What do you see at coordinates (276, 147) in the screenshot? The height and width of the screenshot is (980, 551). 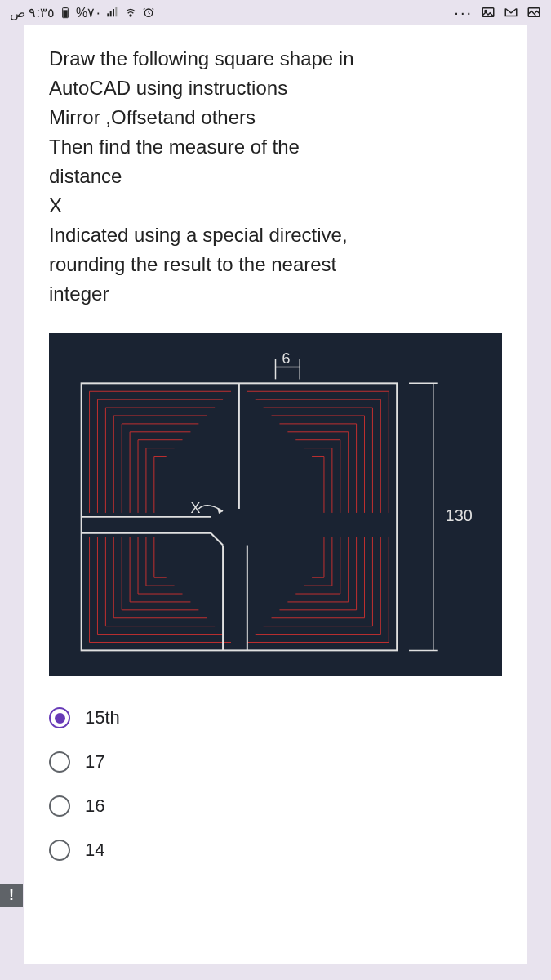 I see `q-line4: Then find the measure of the` at bounding box center [276, 147].